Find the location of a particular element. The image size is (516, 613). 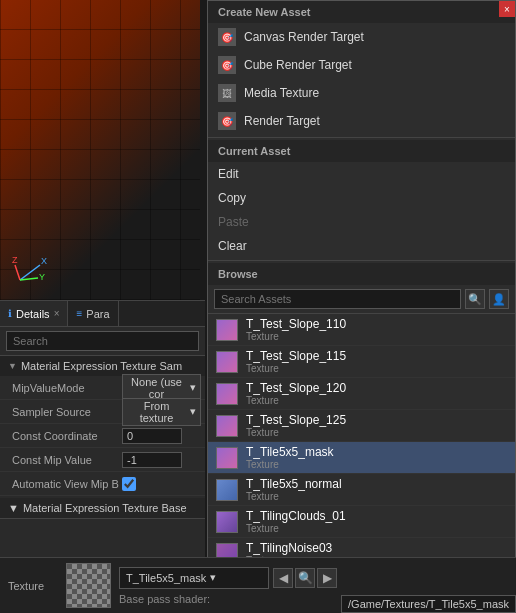

menu-item-clear: Clear is located at coordinates (362, 246).